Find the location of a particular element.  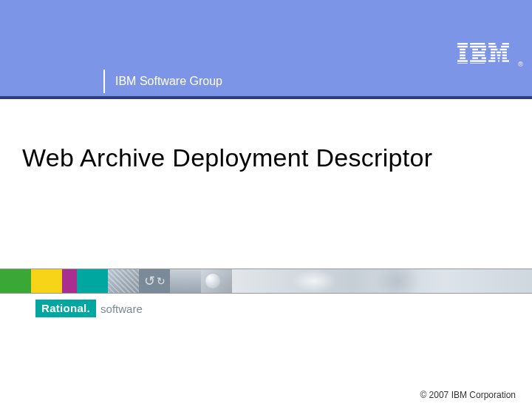

rational-logo: Rational. is located at coordinates (66, 308).